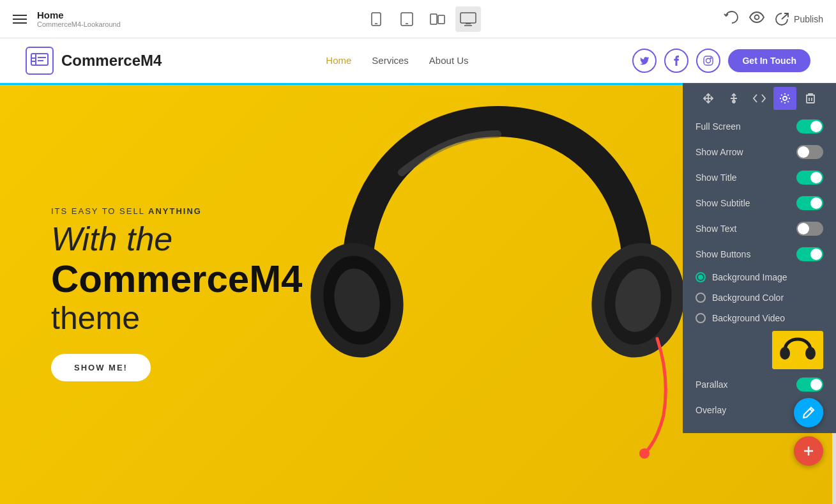 This screenshot has width=836, height=504. Describe the element at coordinates (759, 277) in the screenshot. I see `bg-image-row: Background Image` at that location.